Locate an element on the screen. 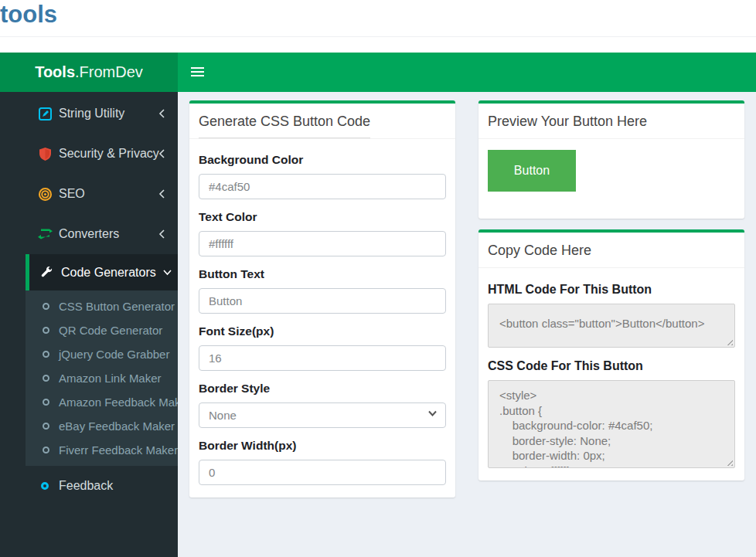 The image size is (756, 557). submenu-item-css-button-generator: CSS Button Generator is located at coordinates (102, 306).